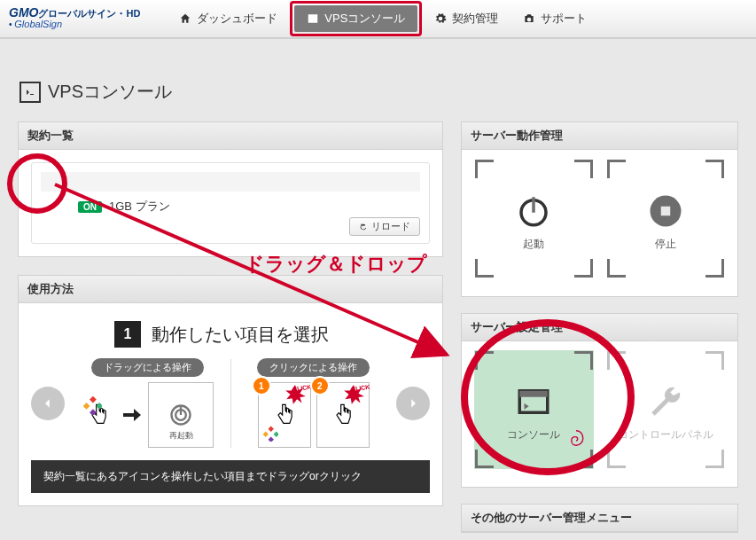 Image resolution: width=756 pixels, height=540 pixels. Describe the element at coordinates (599, 328) in the screenshot. I see `server-config-title: サーバー設定管理` at that location.